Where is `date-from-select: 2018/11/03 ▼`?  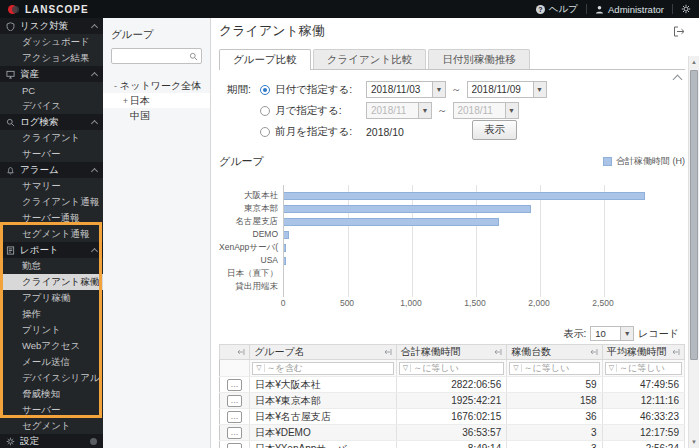
date-from-select: 2018/11/03 ▼ is located at coordinates (406, 90).